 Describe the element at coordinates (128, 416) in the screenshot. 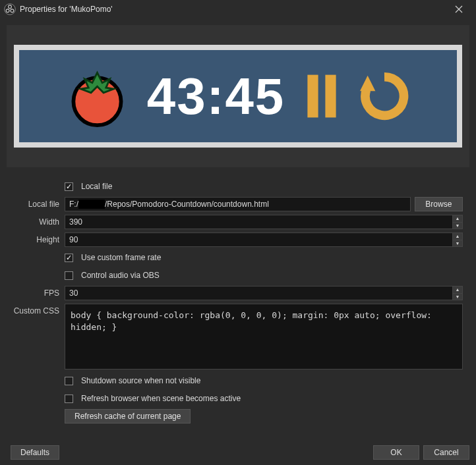

I see `refresh-cache-button: Refresh cache of current page` at that location.